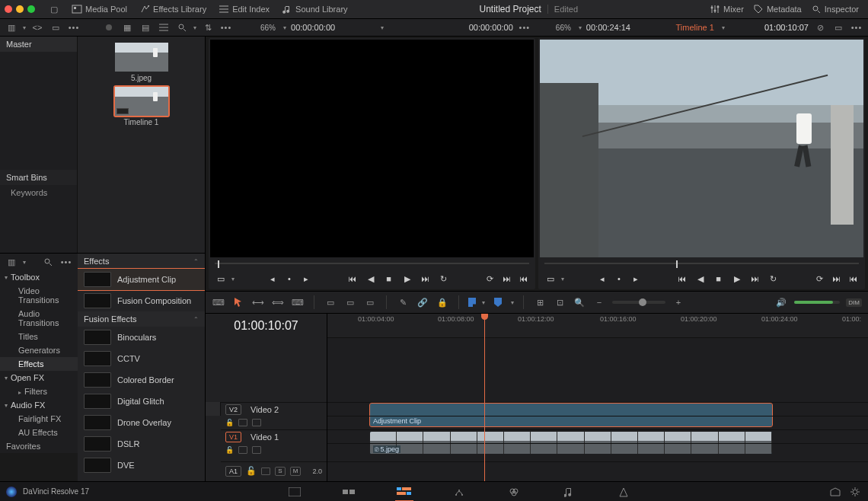 The width and height of the screenshot is (868, 501). Describe the element at coordinates (196, 320) in the screenshot. I see `collapse-icon: ⌃` at that location.